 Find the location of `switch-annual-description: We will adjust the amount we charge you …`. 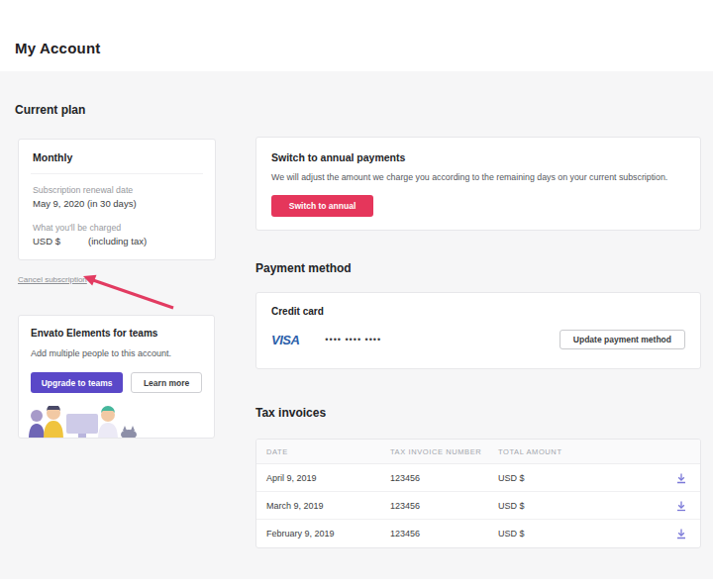

switch-annual-description: We will adjust the amount we charge you … is located at coordinates (478, 177).